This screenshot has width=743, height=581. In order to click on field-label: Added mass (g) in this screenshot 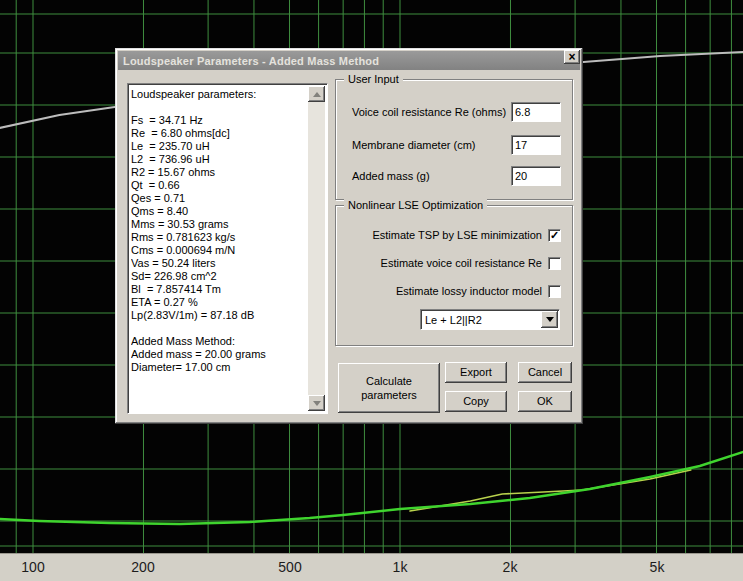, I will do `click(432, 176)`.